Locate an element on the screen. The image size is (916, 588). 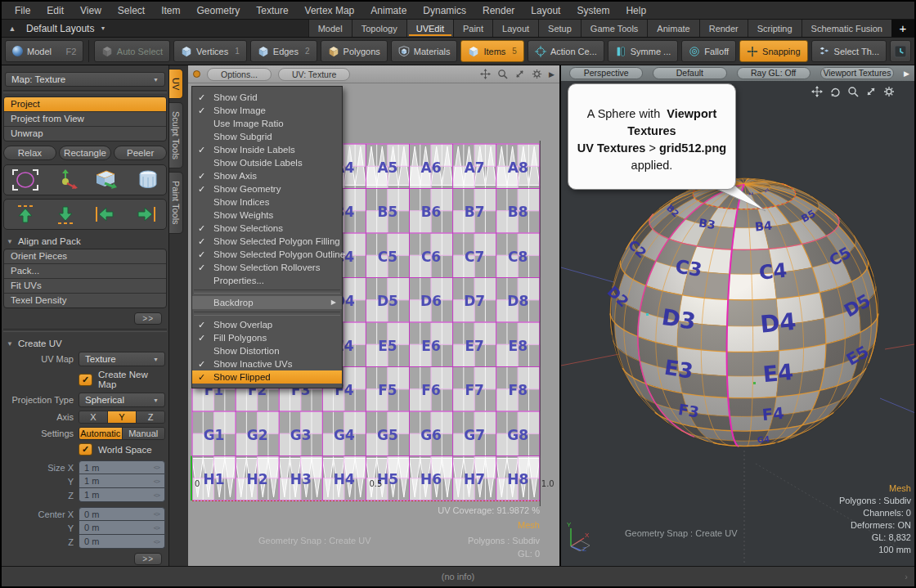
move-down-button is located at coordinates (65, 214).